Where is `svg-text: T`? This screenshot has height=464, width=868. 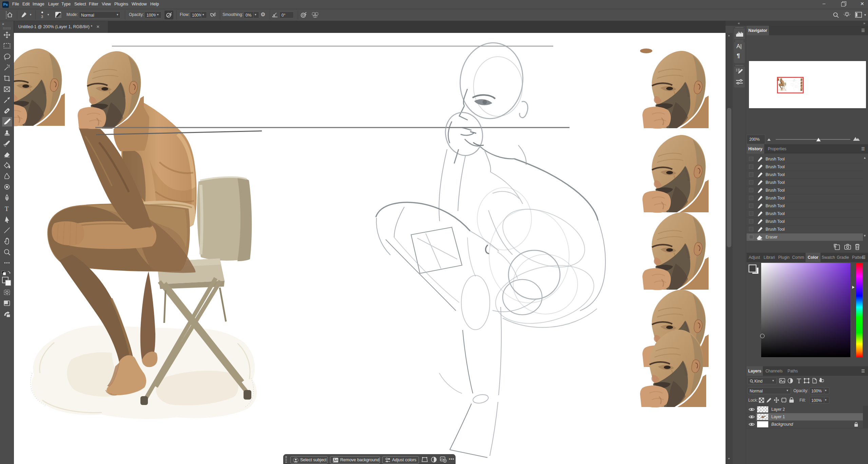 svg-text: T is located at coordinates (7, 209).